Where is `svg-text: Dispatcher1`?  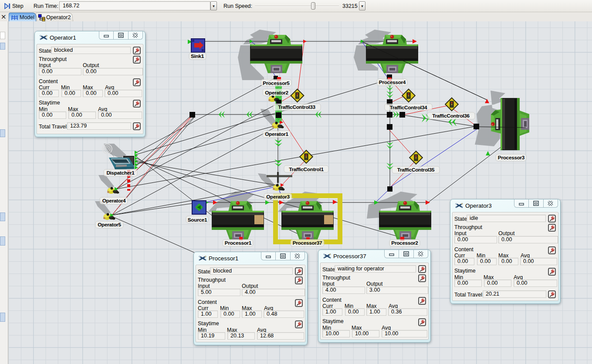 svg-text: Dispatcher1 is located at coordinates (120, 173).